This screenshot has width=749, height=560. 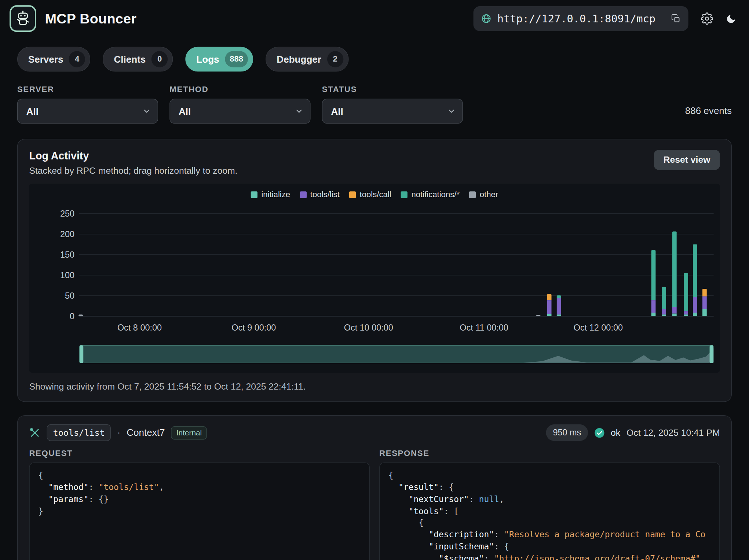 I want to click on status-ok-icon, so click(x=599, y=432).